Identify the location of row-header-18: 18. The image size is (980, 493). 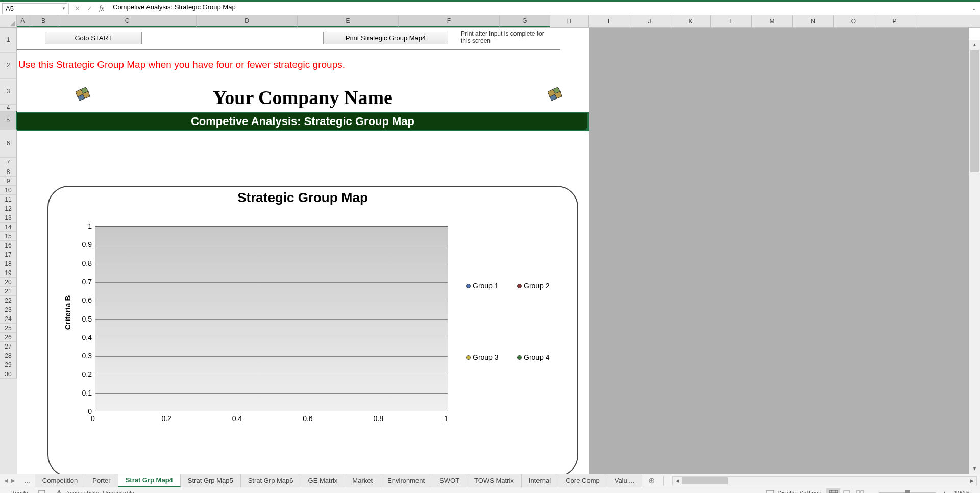
(8, 264).